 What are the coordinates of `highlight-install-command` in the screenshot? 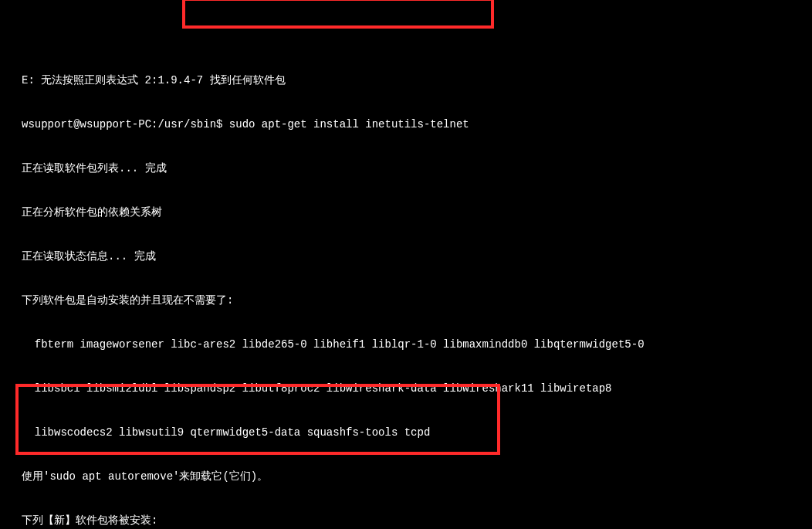 It's located at (338, 14).